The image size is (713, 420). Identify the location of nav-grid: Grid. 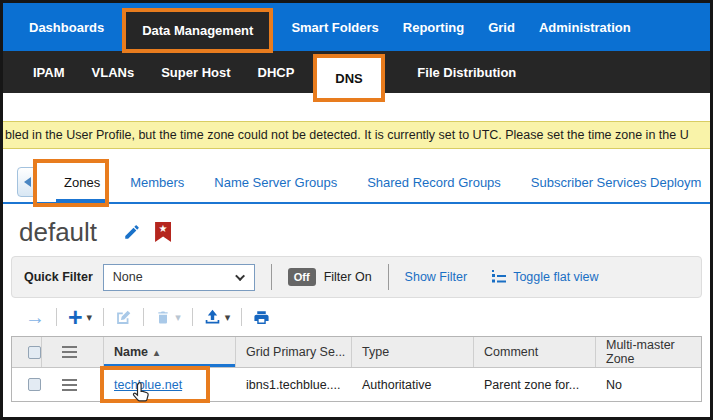
(502, 28).